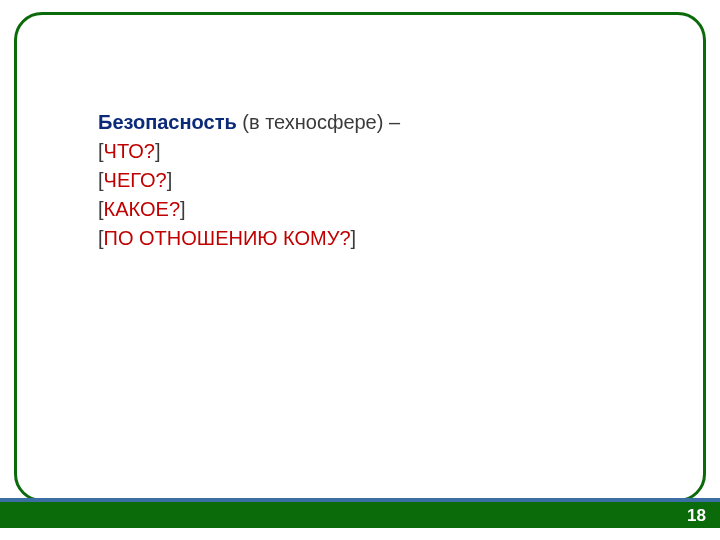  What do you see at coordinates (368, 180) in the screenshot?
I see `question-line-2: [ЧЕГО?]` at bounding box center [368, 180].